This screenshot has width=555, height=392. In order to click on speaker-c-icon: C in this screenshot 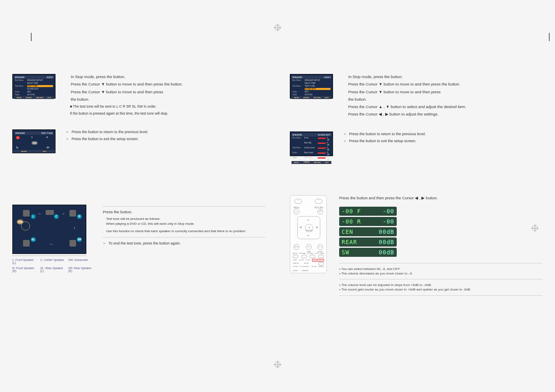, I will do `click(56, 217)`.